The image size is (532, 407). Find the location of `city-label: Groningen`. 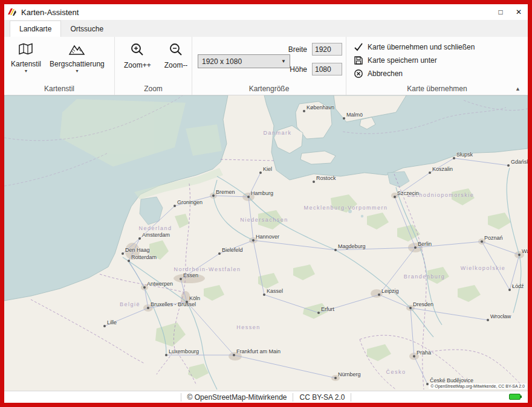

city-label: Groningen is located at coordinates (190, 202).